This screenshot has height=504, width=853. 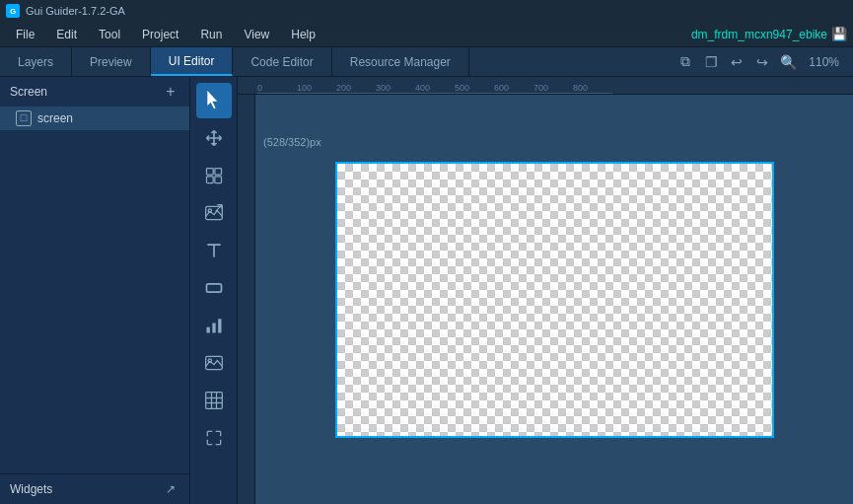 What do you see at coordinates (24, 118) in the screenshot?
I see `screen-layer-icon: ☐` at bounding box center [24, 118].